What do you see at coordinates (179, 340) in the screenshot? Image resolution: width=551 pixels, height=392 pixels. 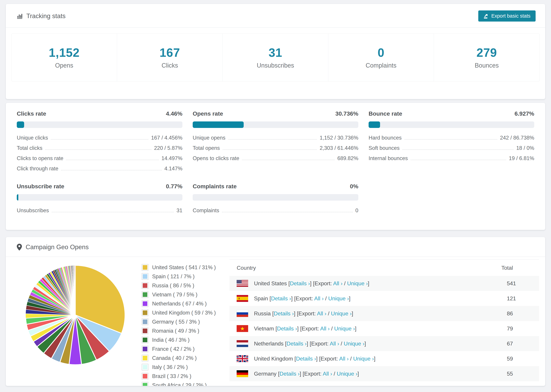 I see `legend-item-india: India ( 46 / 3% )` at bounding box center [179, 340].